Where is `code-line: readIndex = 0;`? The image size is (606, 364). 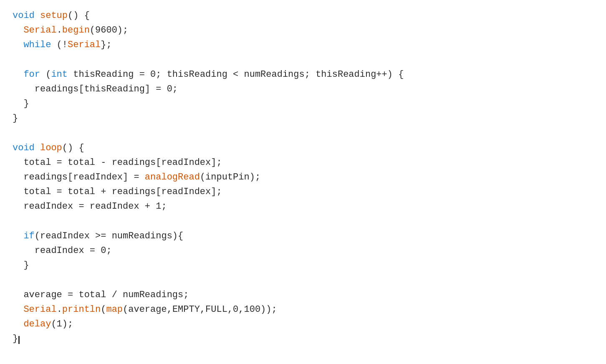 code-line: readIndex = 0; is located at coordinates (303, 250).